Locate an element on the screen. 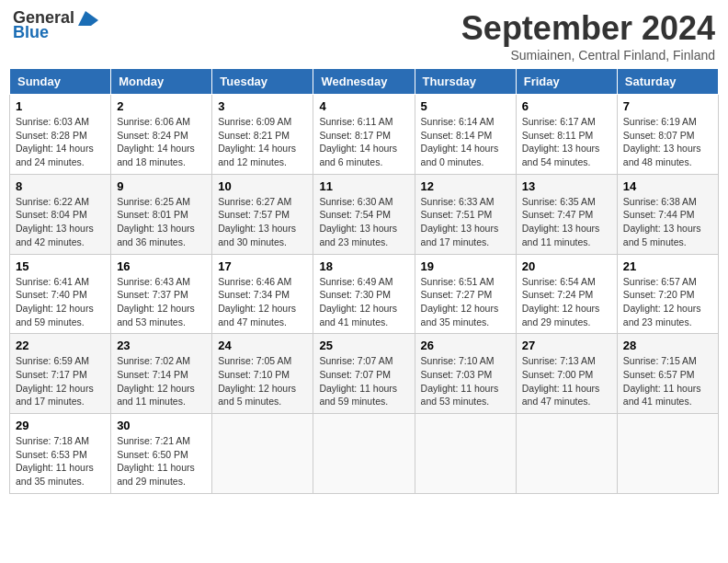  day-info: Sunrise: 6:49 AM Sunset: 7:30 PM Dayligh… is located at coordinates (364, 302).